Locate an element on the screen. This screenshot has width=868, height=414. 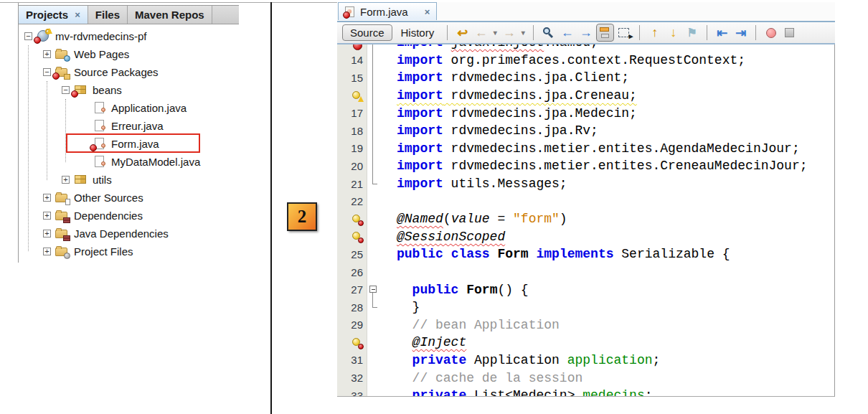
code-line-32: 32 // cache de la session is located at coordinates (585, 377).